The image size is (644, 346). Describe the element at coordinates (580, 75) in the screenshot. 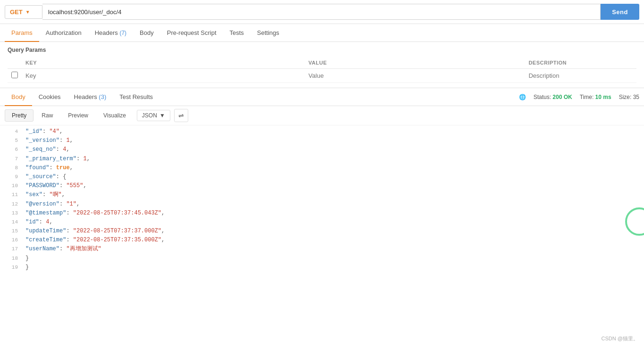

I see `description-input` at that location.